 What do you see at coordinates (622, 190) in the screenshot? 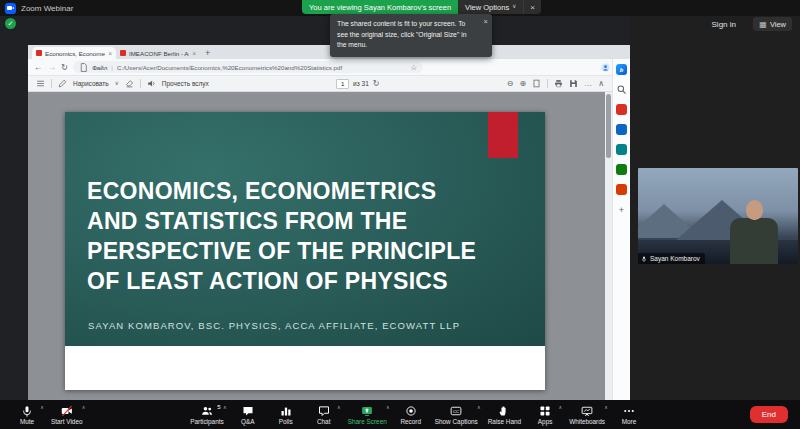
I see `sidebar-shopping-icon` at bounding box center [622, 190].